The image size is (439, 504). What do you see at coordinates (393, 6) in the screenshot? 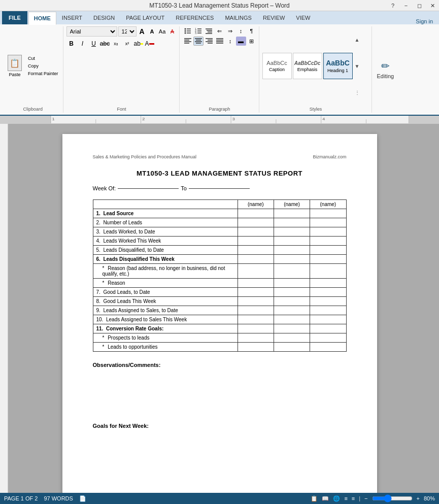
I see `help-button: ?` at bounding box center [393, 6].